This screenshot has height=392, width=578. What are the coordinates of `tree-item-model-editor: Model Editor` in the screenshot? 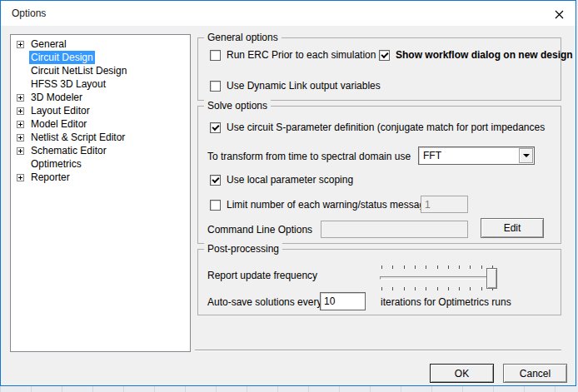 It's located at (100, 124).